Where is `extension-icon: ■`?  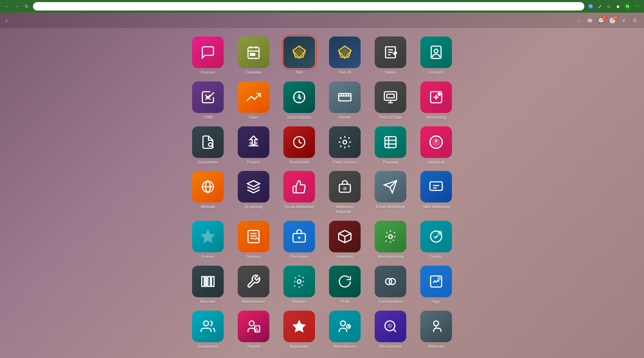 extension-icon: ■ is located at coordinates (618, 6).